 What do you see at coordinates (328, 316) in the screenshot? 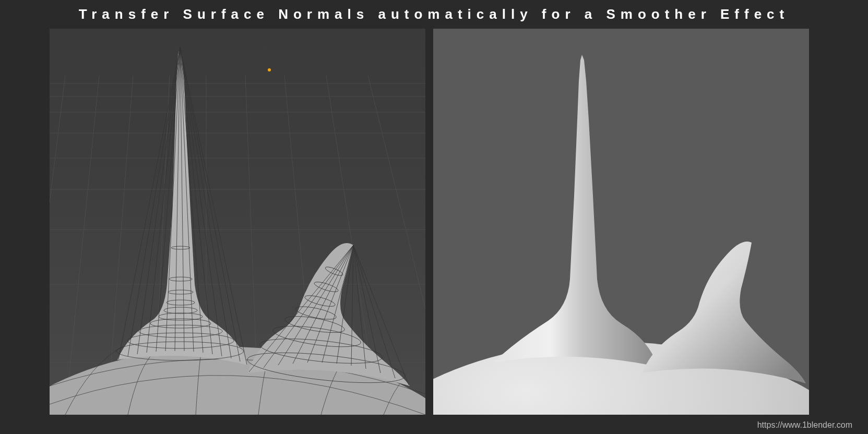
I see `spike-small-wireframe` at bounding box center [328, 316].